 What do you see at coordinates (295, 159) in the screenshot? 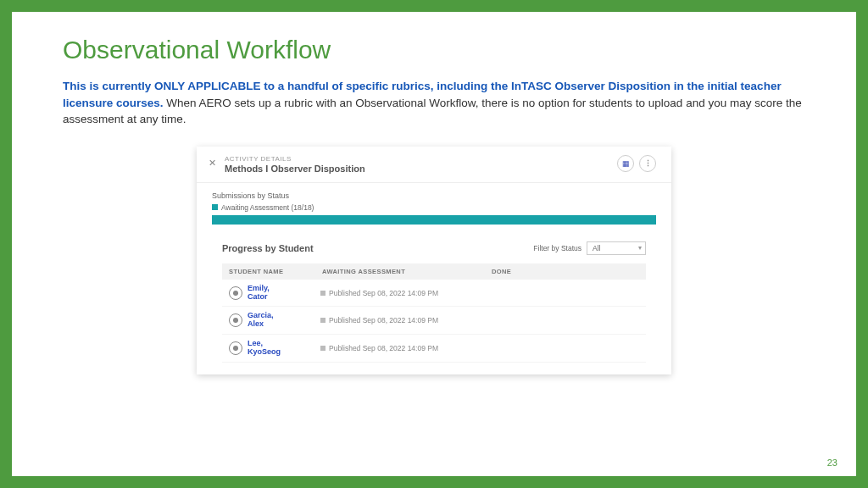
I see `activity-details-label: ACTIVITY DETAILS` at bounding box center [295, 159].